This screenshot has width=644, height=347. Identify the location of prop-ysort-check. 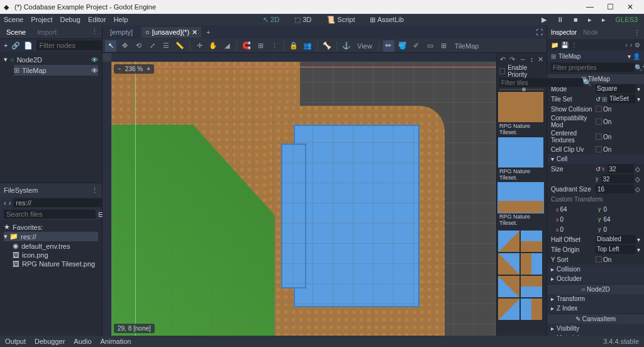
(599, 259).